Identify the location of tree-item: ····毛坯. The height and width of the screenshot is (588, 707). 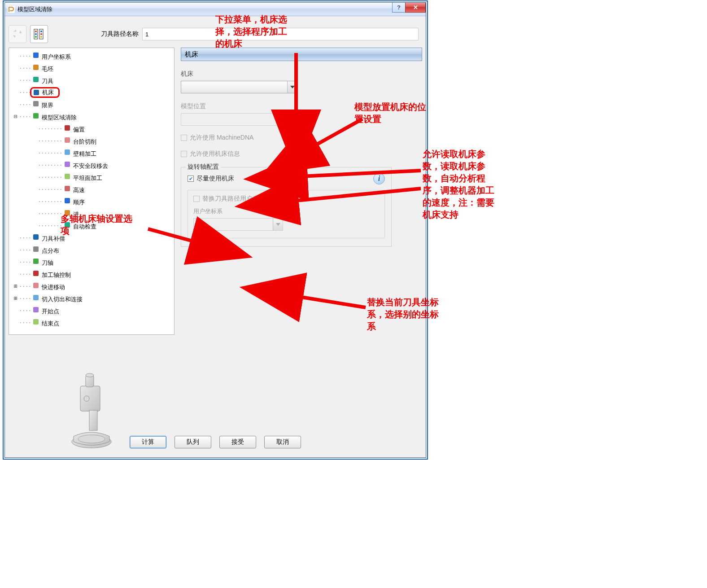
(92, 68).